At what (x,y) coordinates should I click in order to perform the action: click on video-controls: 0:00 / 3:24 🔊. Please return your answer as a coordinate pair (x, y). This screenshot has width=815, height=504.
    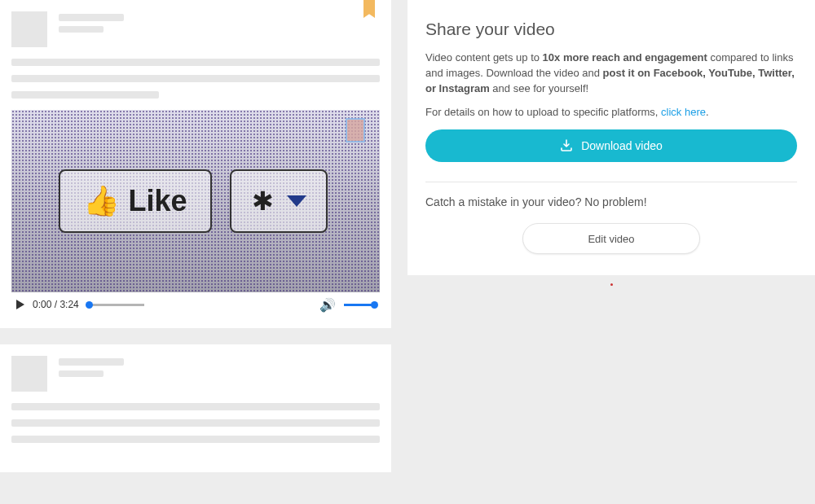
    Looking at the image, I should click on (196, 305).